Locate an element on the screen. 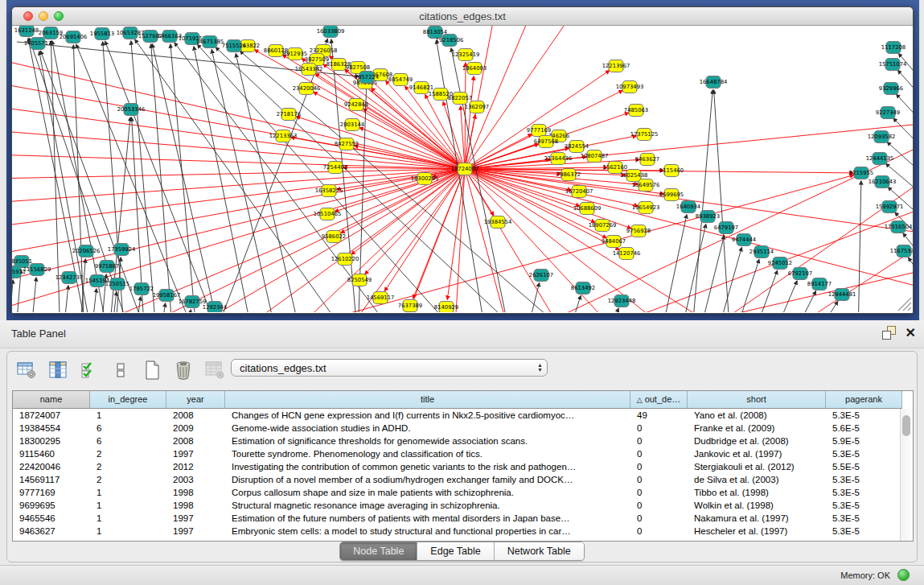  table-cell: 5.5E-5 is located at coordinates (864, 467).